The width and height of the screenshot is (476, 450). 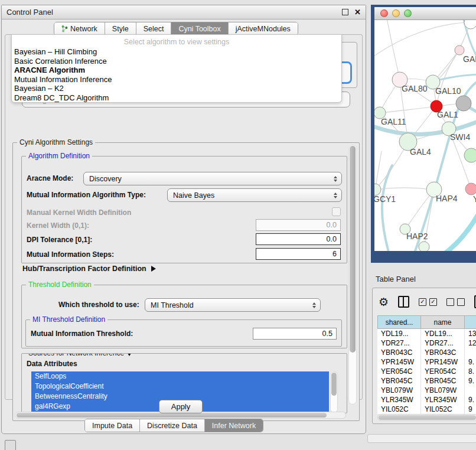 I want to click on table-cell: YER054C, so click(x=399, y=371).